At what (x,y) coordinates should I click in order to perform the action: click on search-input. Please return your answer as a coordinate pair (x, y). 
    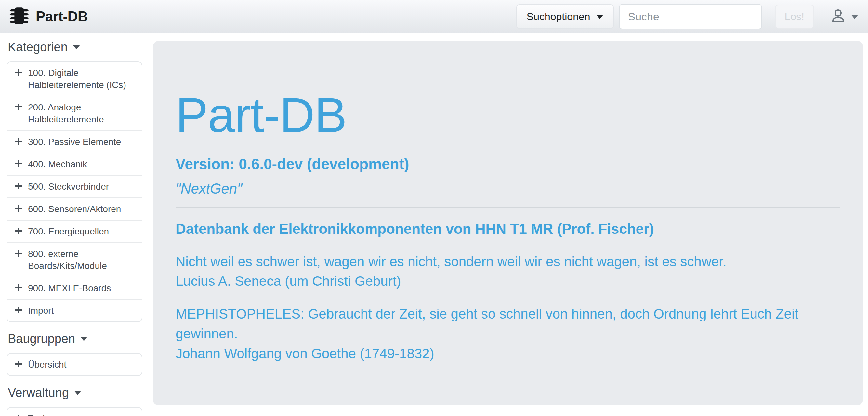
    Looking at the image, I should click on (690, 17).